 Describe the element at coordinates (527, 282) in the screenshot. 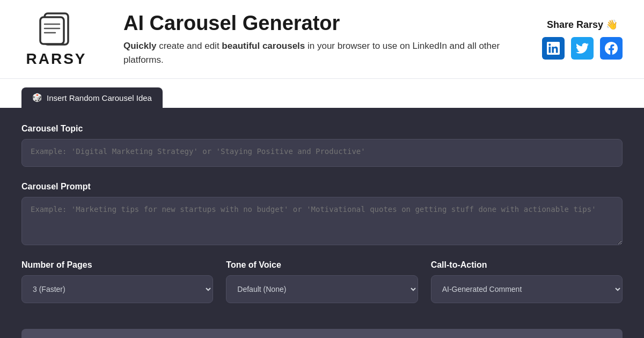

I see `cta-group: Call-to-Action AI-Generated Comment None…` at that location.